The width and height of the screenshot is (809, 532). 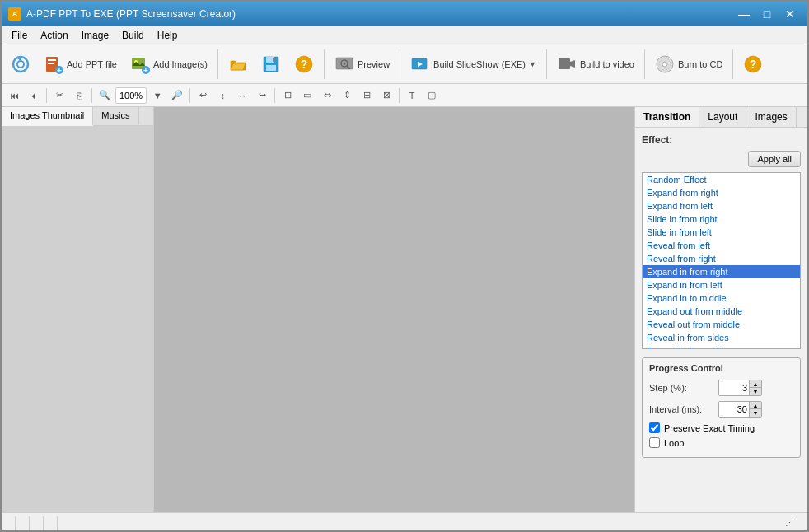 I want to click on tab-layout: Layout, so click(x=723, y=117).